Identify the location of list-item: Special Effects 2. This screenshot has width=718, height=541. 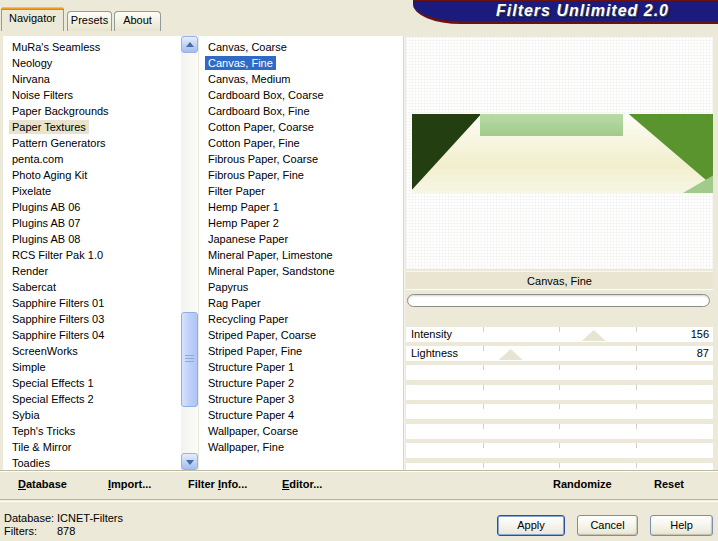
(92, 399).